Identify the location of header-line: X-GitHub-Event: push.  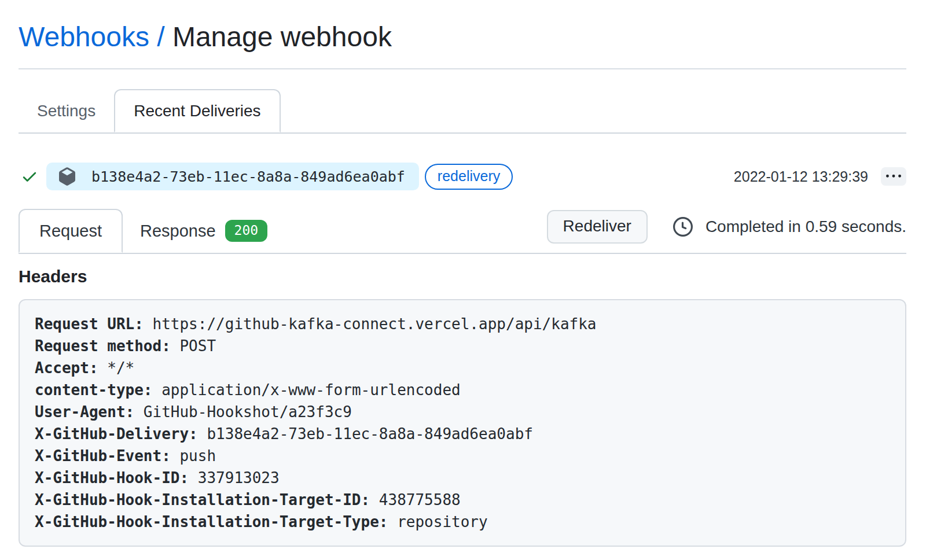
(462, 456).